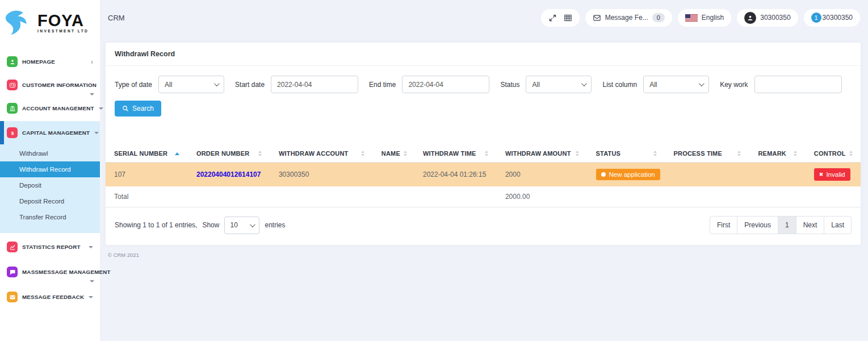 This screenshot has height=341, width=868. What do you see at coordinates (50, 217) in the screenshot?
I see `sidebar-subitem-transfer-record: Transfer Record` at bounding box center [50, 217].